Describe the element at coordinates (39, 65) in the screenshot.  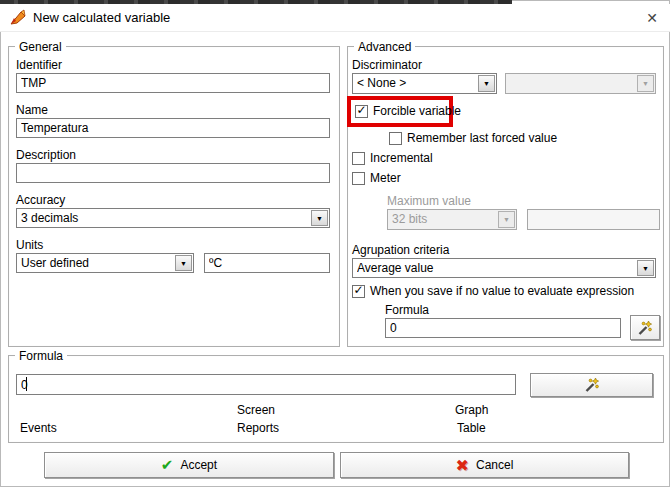
I see `identifier-label: Identifier` at that location.